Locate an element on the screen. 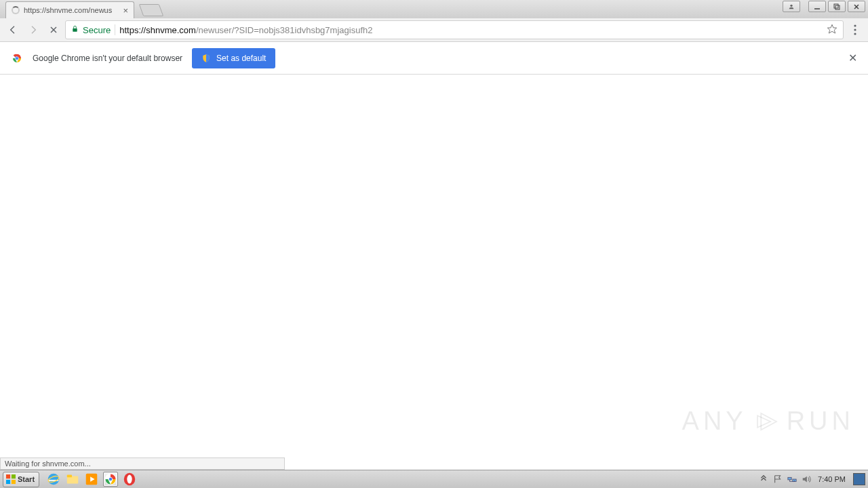 This screenshot has width=868, height=488. set-default-label: Set as default is located at coordinates (241, 58).